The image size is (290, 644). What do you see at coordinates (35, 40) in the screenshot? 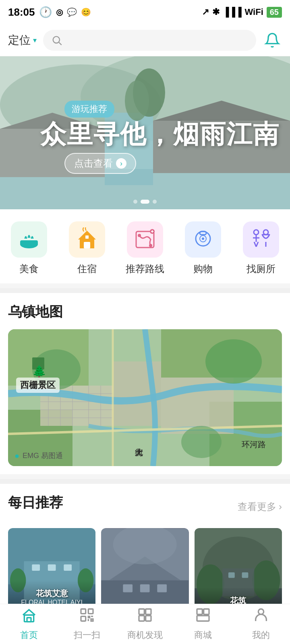
I see `dropdown-icon: ▾` at bounding box center [35, 40].